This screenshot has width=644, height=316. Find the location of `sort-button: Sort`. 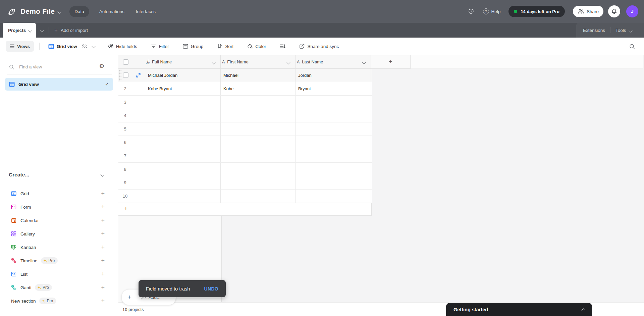

sort-button: Sort is located at coordinates (225, 46).